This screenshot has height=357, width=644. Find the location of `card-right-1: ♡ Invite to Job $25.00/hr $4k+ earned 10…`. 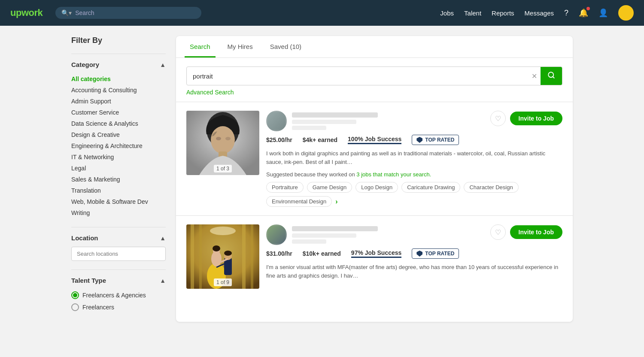

card-right-1: ♡ Invite to Job $25.00/hr $4k+ earned 10… is located at coordinates (414, 159).